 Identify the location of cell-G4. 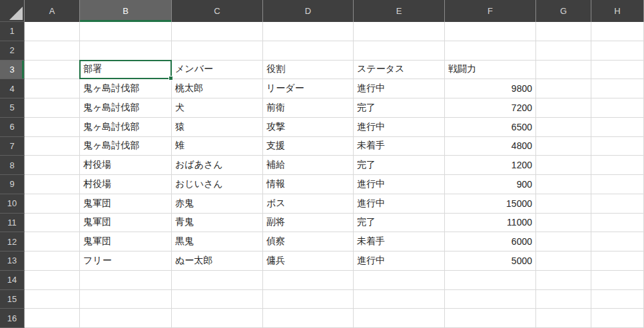
(563, 89).